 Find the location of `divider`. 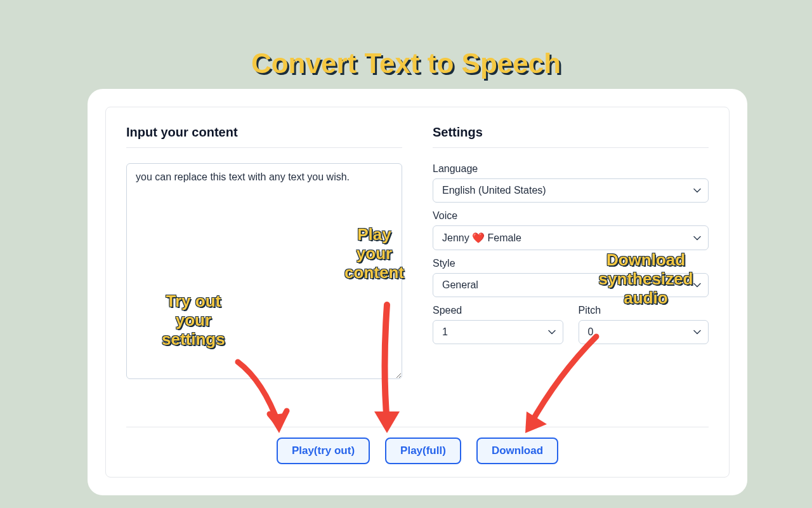

divider is located at coordinates (417, 427).